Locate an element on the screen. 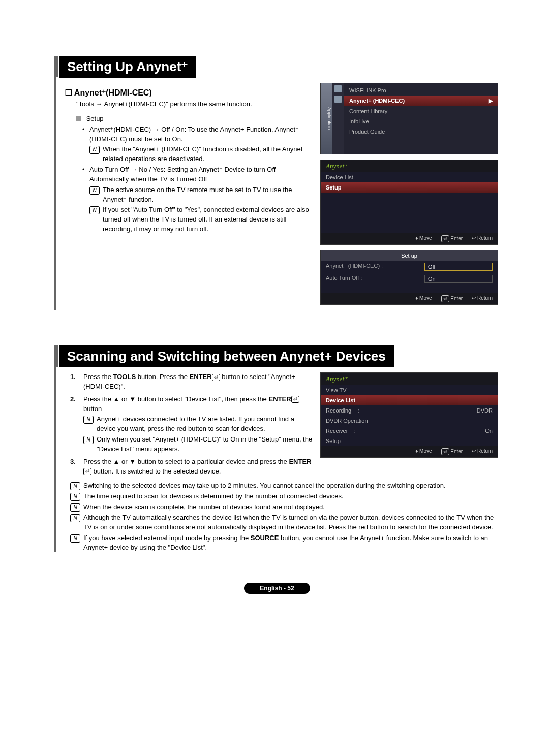 The image size is (549, 756). subhead-anynet-hdmi-cec: Anynet⁺(HDMI-CEC) is located at coordinates (189, 92).